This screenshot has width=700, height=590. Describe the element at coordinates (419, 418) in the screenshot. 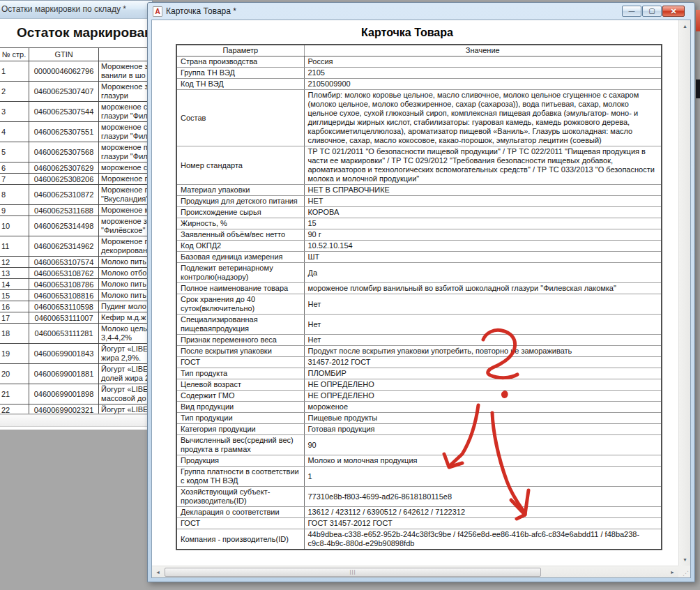

I see `param-table-row: Тип продукцииПищевые продукты` at that location.